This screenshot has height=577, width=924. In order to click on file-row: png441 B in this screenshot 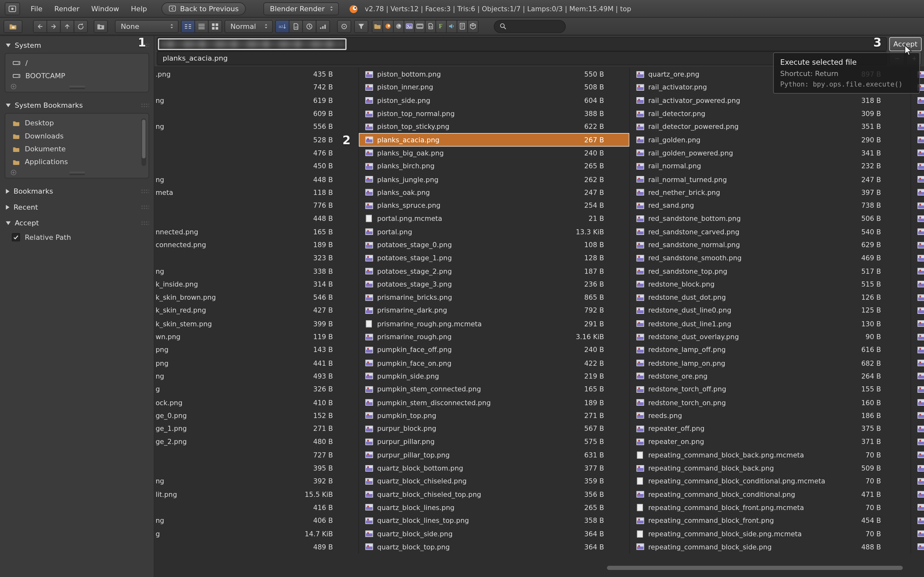, I will do `click(257, 363)`.